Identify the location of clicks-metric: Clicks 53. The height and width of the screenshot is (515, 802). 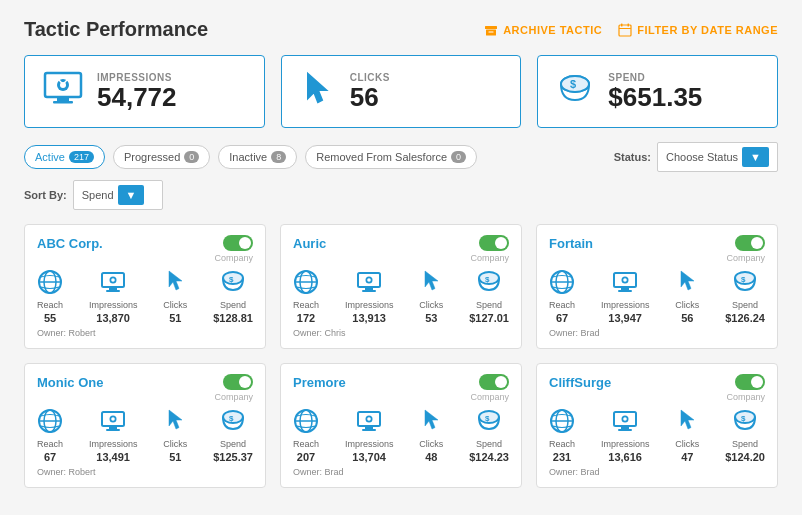
(431, 296).